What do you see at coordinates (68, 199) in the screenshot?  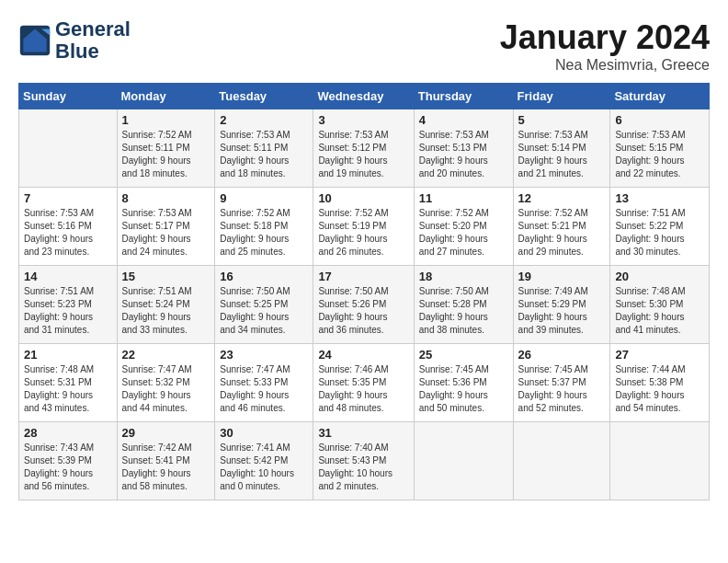 I see `day-number: 7` at bounding box center [68, 199].